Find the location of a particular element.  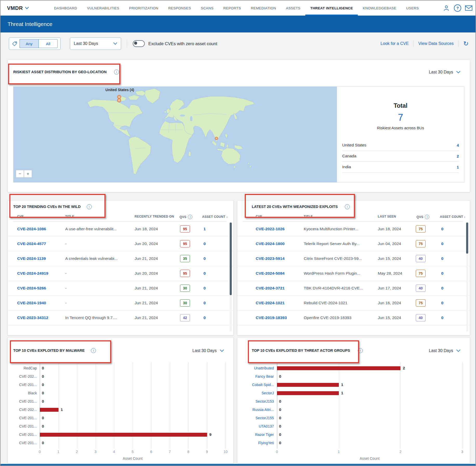

zoom-out-button: − is located at coordinates (20, 174).